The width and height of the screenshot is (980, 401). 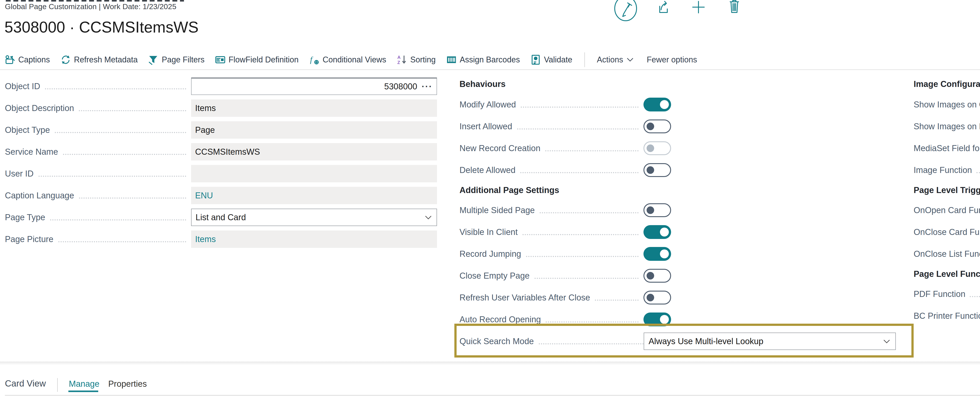 What do you see at coordinates (947, 232) in the screenshot?
I see `field-label: OnClose Card Function` at bounding box center [947, 232].